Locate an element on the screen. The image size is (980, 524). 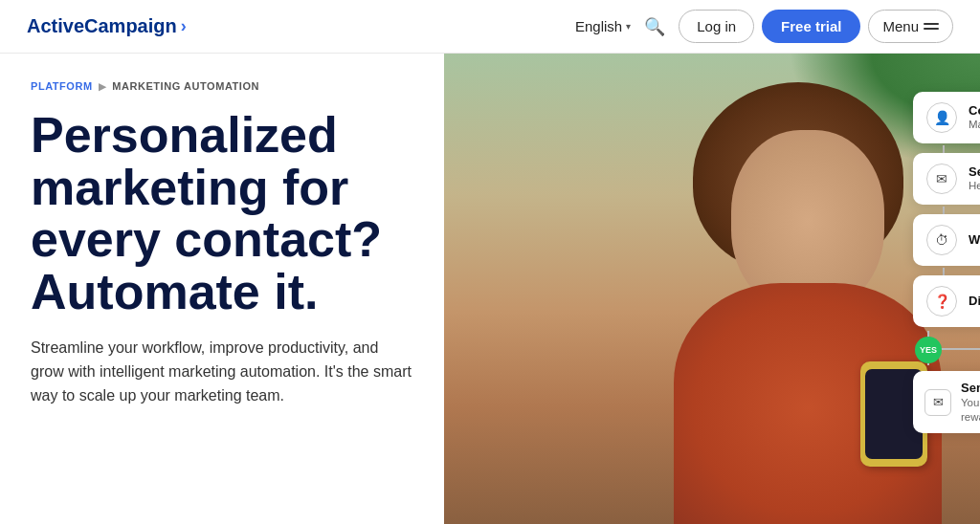
nav-right: English ▾ 🔍 Log in Free trial Menu is located at coordinates (764, 27).